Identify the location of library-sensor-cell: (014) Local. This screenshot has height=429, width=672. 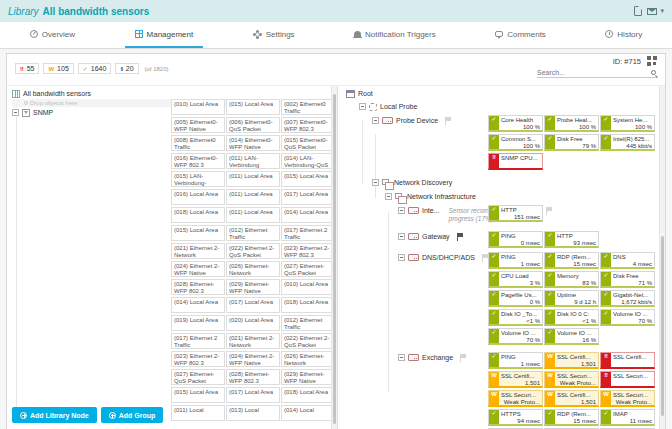
(308, 413).